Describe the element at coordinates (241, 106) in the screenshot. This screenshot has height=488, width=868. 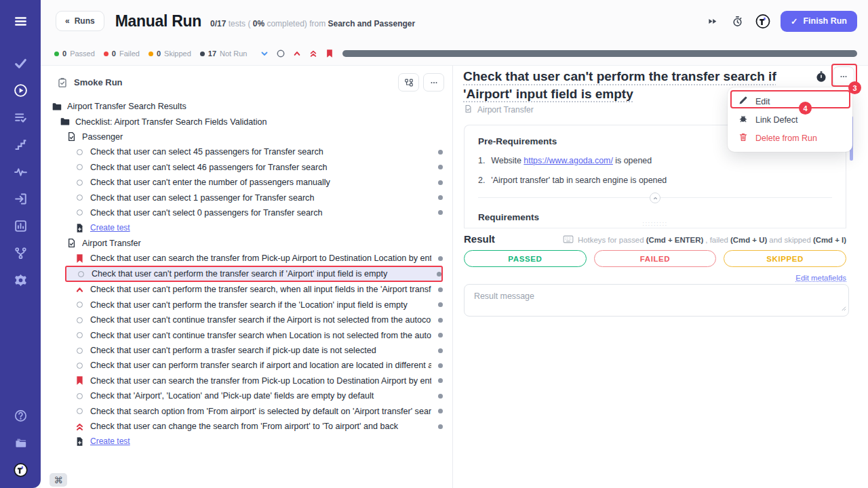
I see `tree-folder-row: Airport Transfer Search Results` at that location.